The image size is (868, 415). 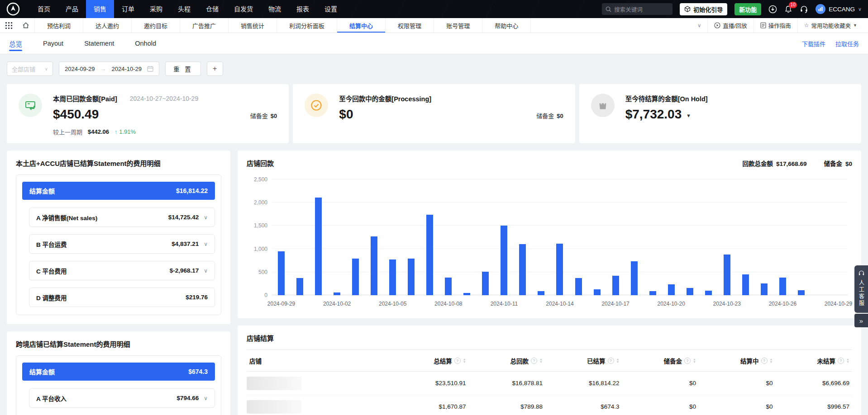 I want to click on topbar-item: 首页, so click(x=44, y=9).